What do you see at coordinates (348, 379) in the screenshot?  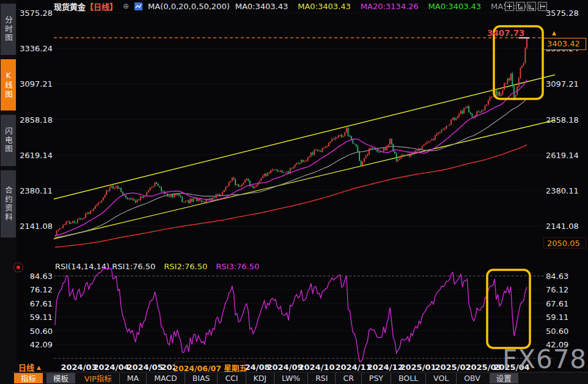 I see `indicator-tab: CR` at bounding box center [348, 379].